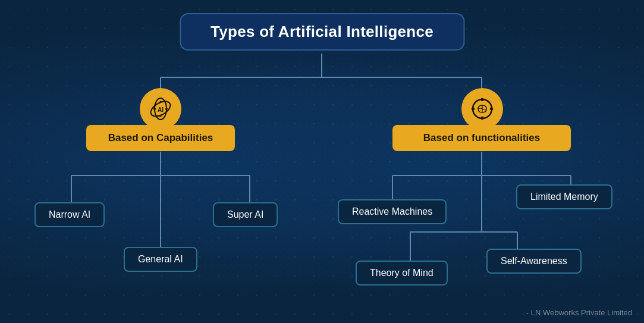 The width and height of the screenshot is (644, 323). What do you see at coordinates (322, 32) in the screenshot?
I see `title-box: Types of Artificial Intelligence` at bounding box center [322, 32].